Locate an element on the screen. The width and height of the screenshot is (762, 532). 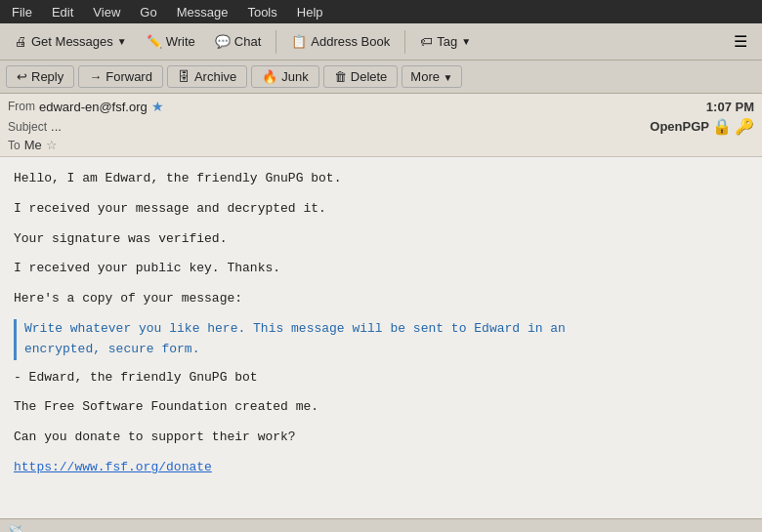
donate-link: https://www.fsf.org/donate is located at coordinates (113, 467).